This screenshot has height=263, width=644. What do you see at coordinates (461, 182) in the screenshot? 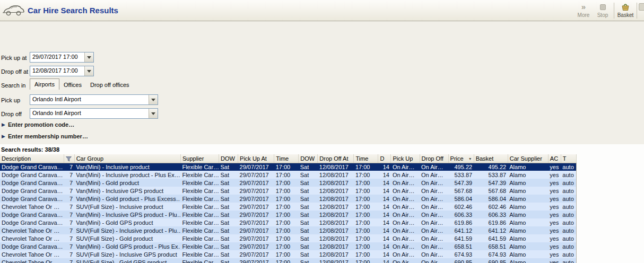
I see `cell-price: 547.39` at bounding box center [461, 182].